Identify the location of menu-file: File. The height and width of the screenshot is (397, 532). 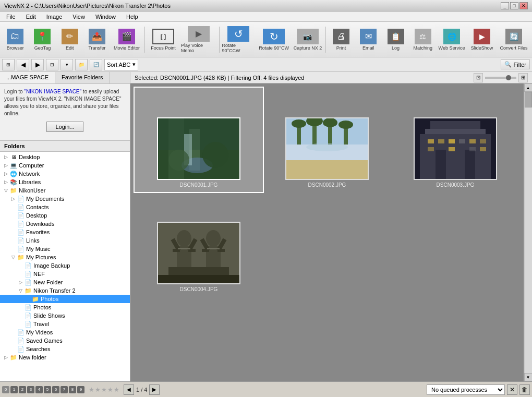
(11, 17).